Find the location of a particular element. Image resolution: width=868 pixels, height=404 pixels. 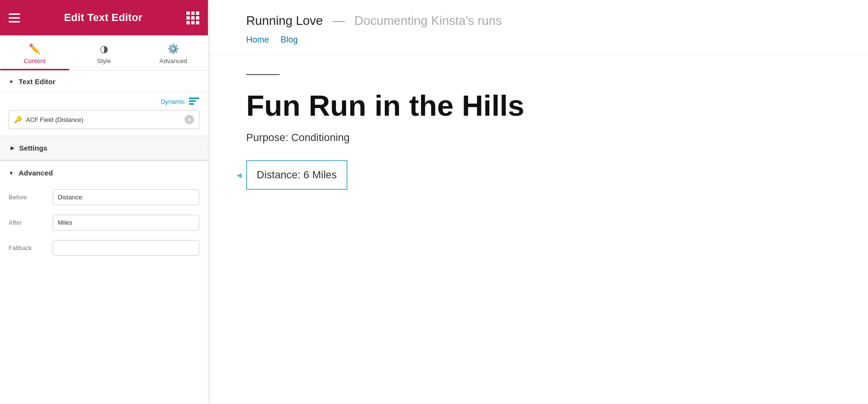

gear-icon: ⚙️ is located at coordinates (173, 49).